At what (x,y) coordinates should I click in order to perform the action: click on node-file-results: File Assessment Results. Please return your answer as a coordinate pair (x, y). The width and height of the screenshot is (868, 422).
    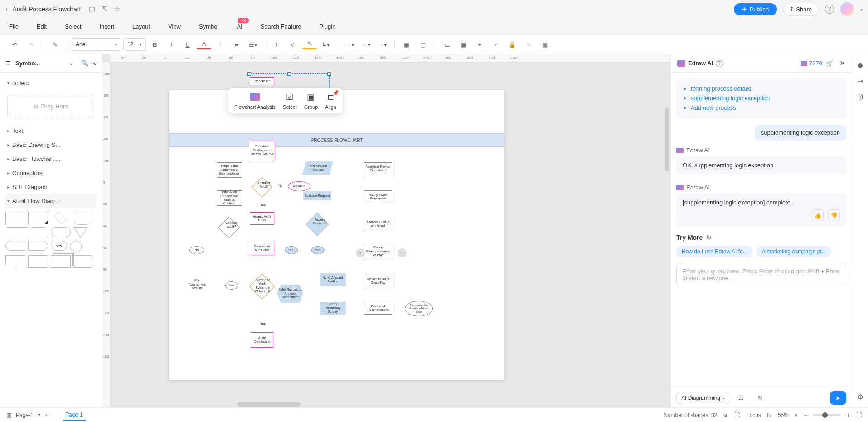
    Looking at the image, I should click on (197, 285).